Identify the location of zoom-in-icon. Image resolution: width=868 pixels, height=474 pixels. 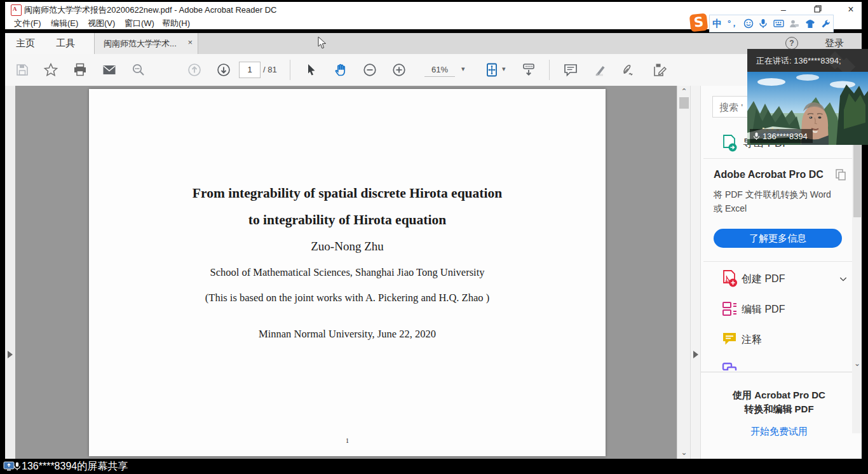
(399, 70).